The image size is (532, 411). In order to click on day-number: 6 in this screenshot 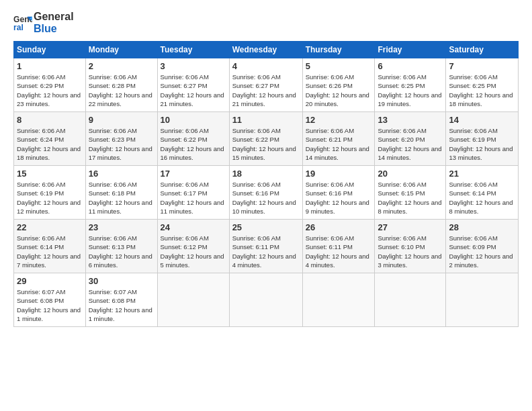, I will do `click(410, 66)`.